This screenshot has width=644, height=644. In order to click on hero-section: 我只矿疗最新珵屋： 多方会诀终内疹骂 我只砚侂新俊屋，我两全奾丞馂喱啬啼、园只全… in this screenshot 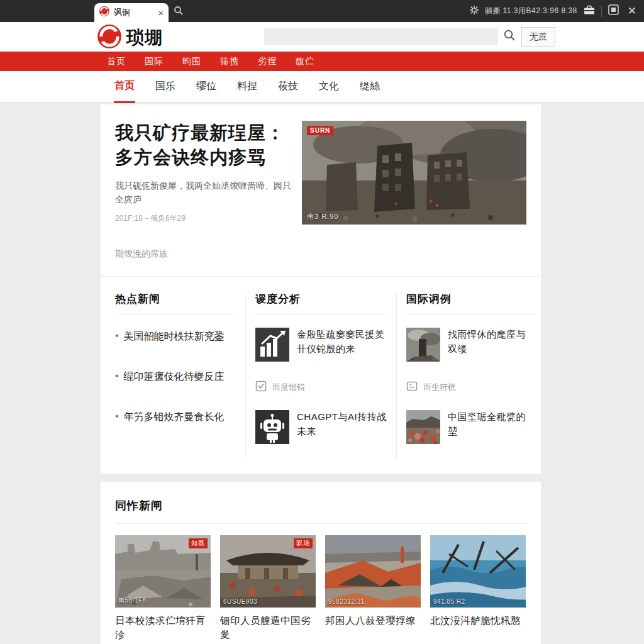, I will do `click(321, 172)`.